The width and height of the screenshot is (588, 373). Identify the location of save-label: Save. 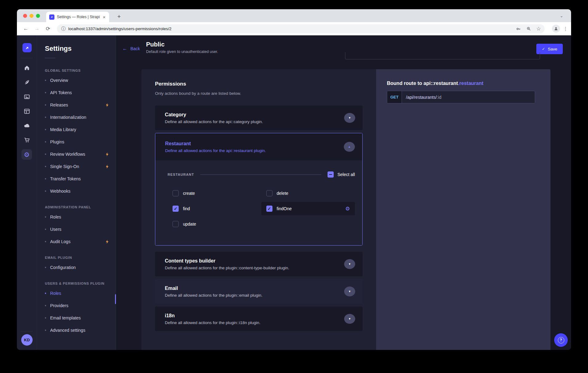
(552, 49).